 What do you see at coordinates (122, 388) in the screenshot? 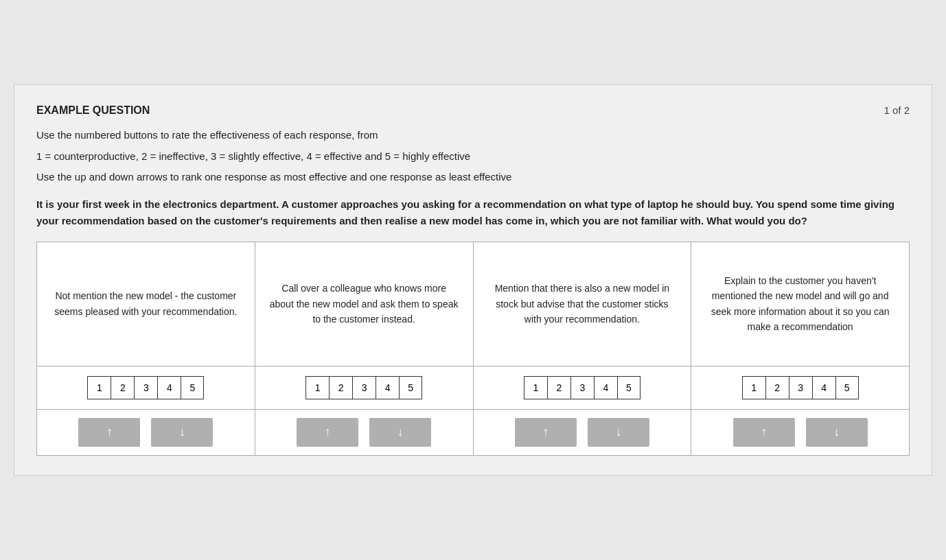
I see `rating-btn-a-2: 2` at bounding box center [122, 388].